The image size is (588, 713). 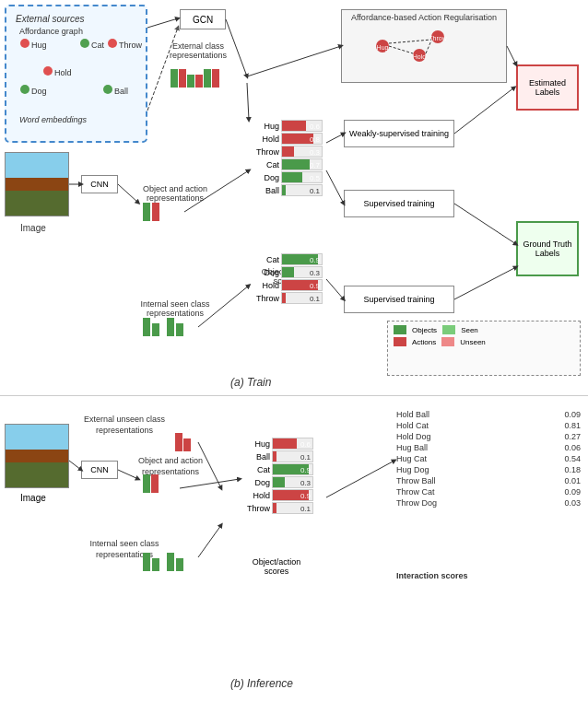 What do you see at coordinates (413, 415) in the screenshot?
I see `int-score-label-hold-ball: Hold Ball` at bounding box center [413, 415].